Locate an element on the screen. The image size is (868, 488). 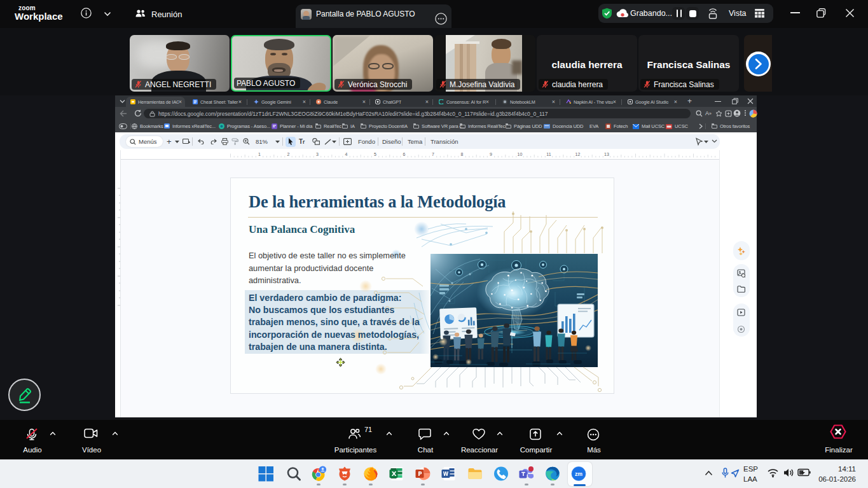
svg-text: 13 is located at coordinates (607, 154).